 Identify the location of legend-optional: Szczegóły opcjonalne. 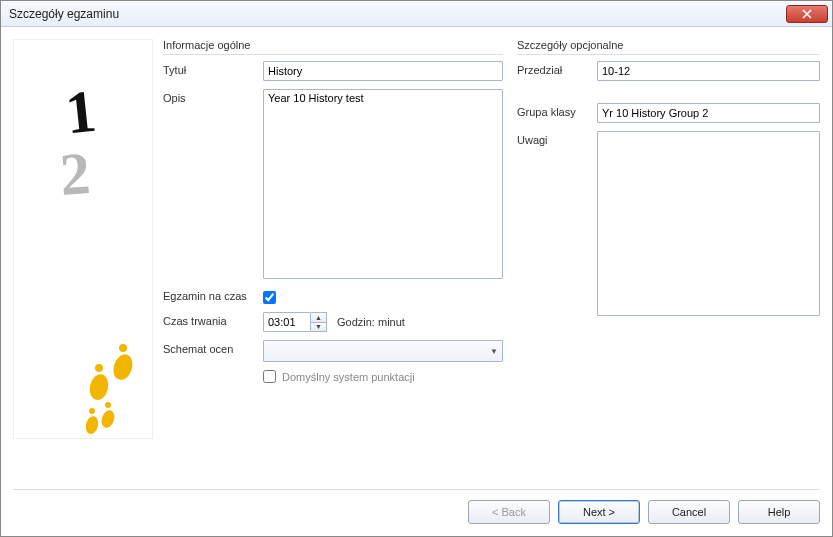
(668, 47).